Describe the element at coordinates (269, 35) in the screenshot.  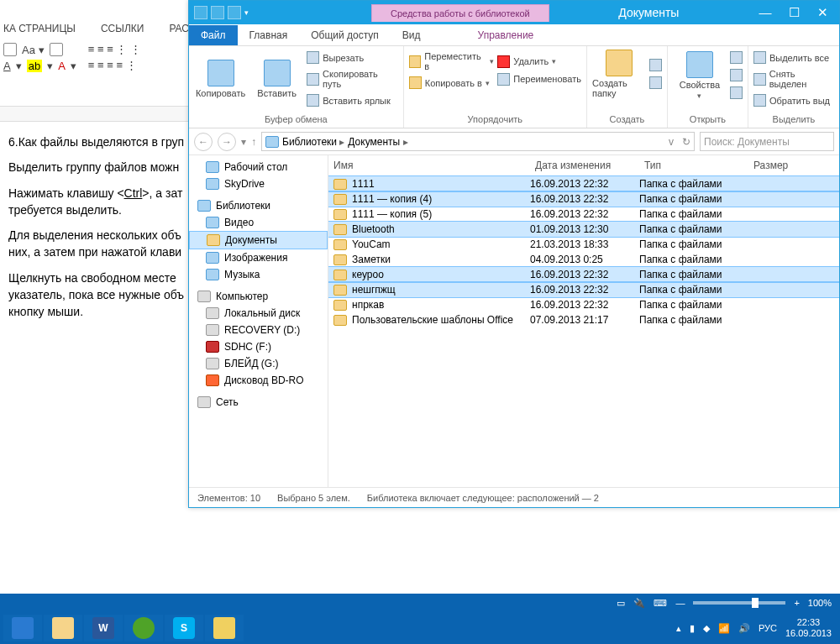
I see `home-tab: Главная` at that location.